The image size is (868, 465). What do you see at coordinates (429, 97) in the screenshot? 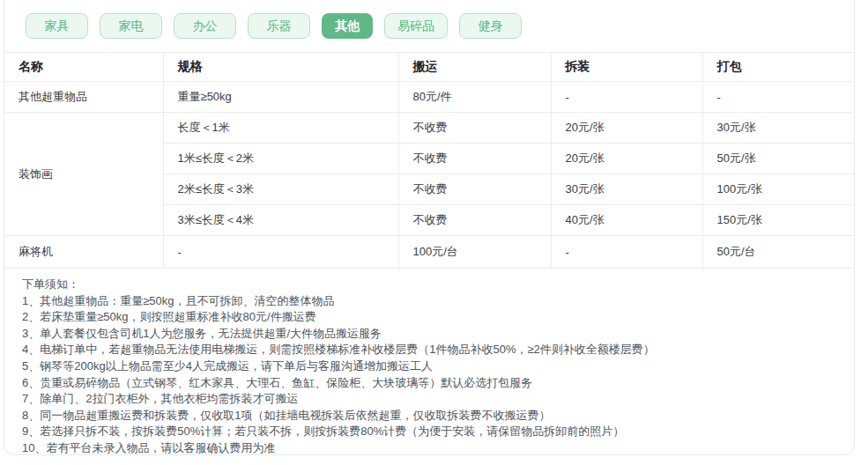
I see `table-row: 其他超重物品 重量≥50kg 80元/件 - -` at bounding box center [429, 97].